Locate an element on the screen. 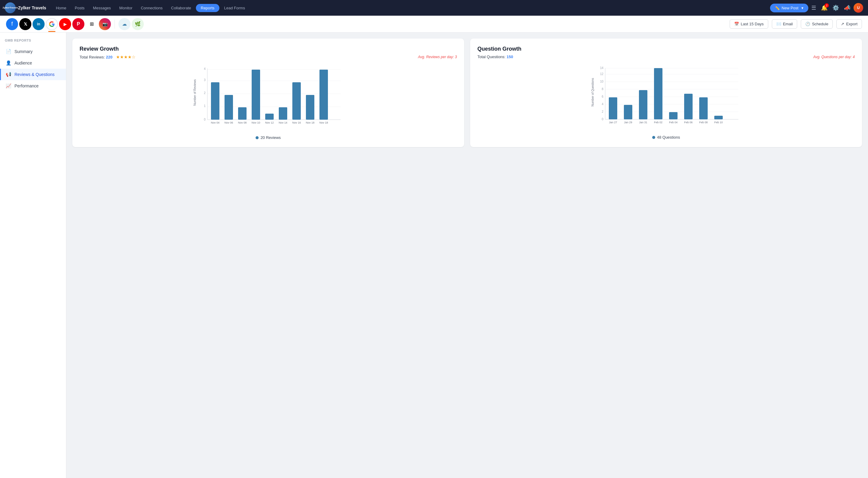 The width and height of the screenshot is (868, 478). sidebar-item-performance: 📈 Performance is located at coordinates (33, 86).